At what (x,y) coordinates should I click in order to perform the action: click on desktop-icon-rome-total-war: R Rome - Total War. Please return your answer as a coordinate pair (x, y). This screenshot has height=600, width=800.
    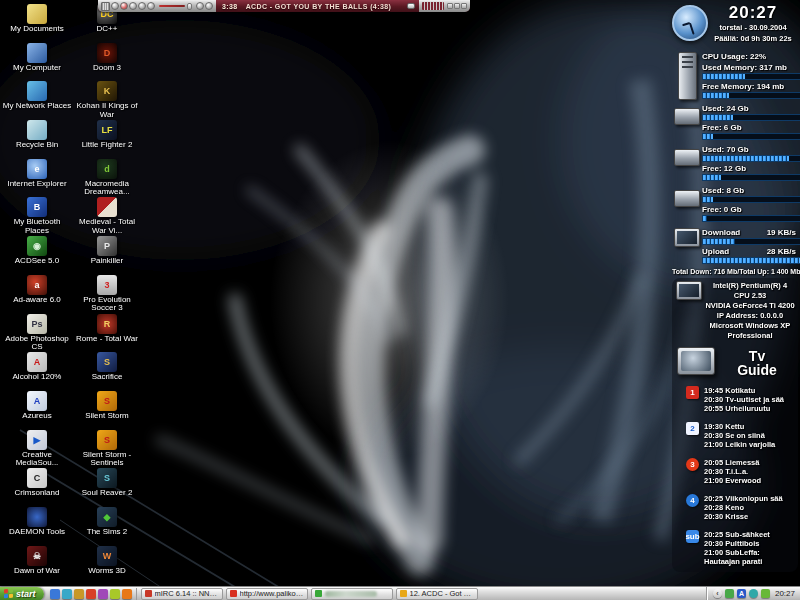
    Looking at the image, I should click on (107, 332).